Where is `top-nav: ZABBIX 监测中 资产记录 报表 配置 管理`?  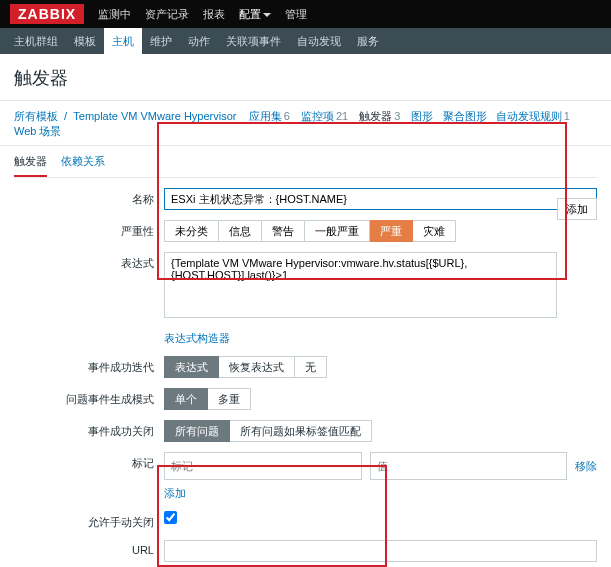
top-nav: ZABBIX 监测中 资产记录 报表 配置 管理 is located at coordinates (306, 14).